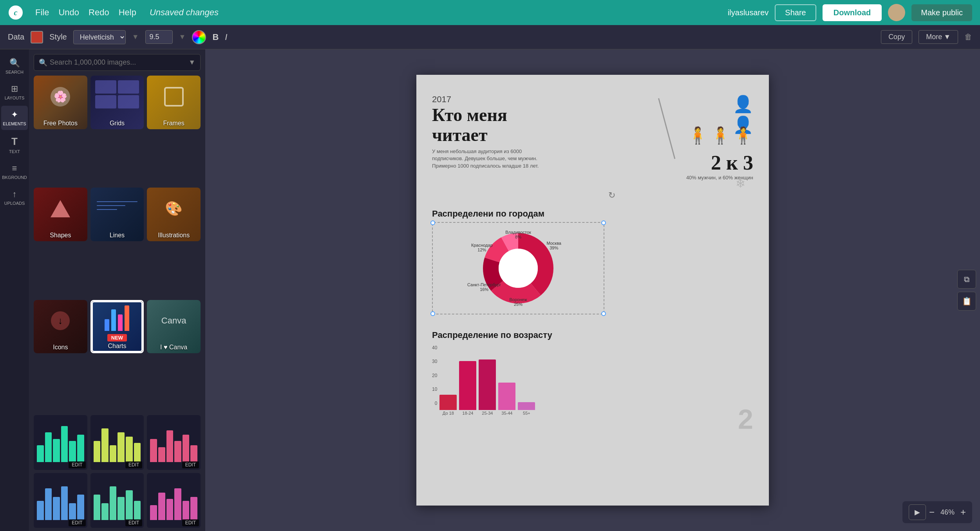  Describe the element at coordinates (60, 103) in the screenshot. I see `grid-item-free-photos: 🌸 Free Photos` at that location.